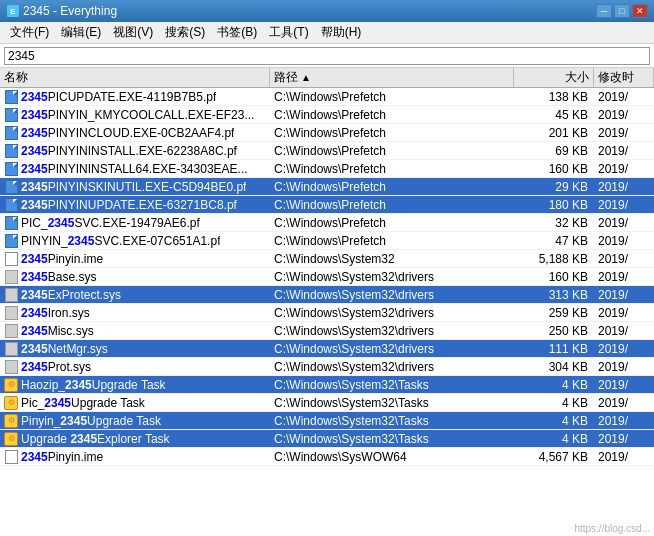 This screenshot has height=536, width=654. Describe the element at coordinates (327, 187) in the screenshot. I see `table-row: 2345PINYINSKINUTIL.EXE-C5D94BE0.pf C:\Wi…` at that location.